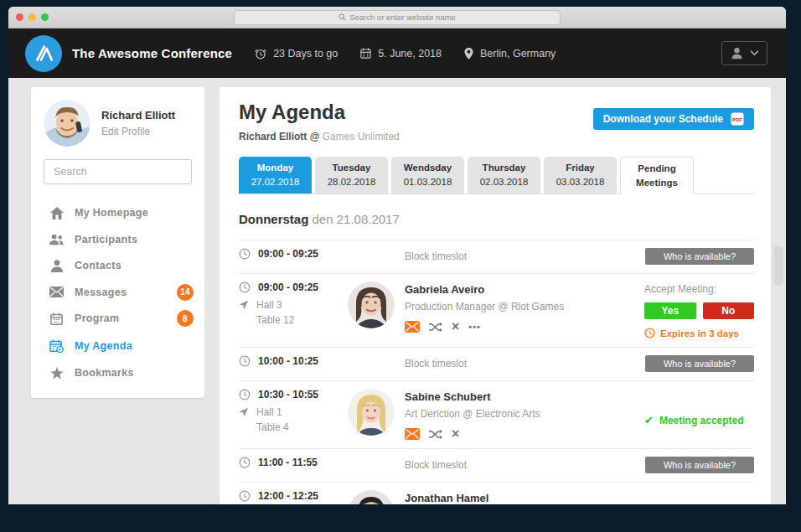 This screenshot has width=801, height=532. I want to click on mountain-logo-icon, so click(44, 54).